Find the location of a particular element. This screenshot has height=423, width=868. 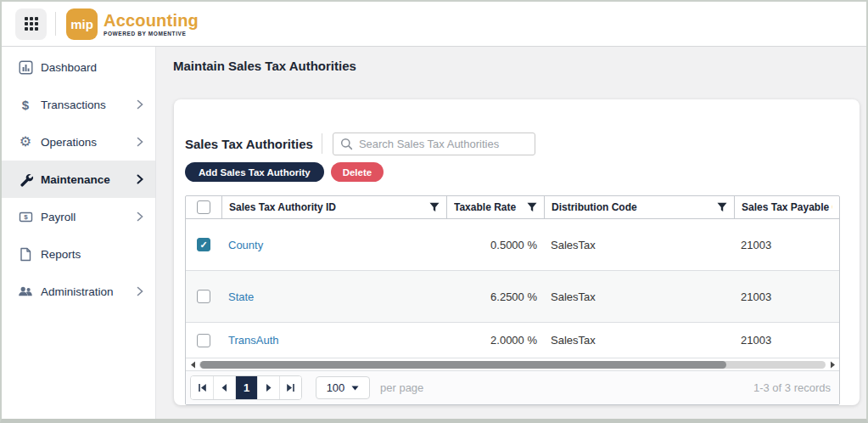

select-all-checkbox is located at coordinates (204, 207).